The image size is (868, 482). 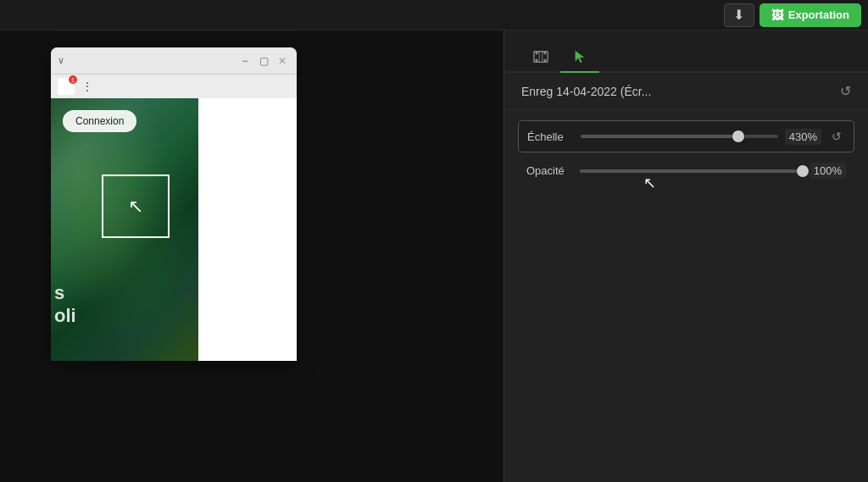 What do you see at coordinates (687, 136) in the screenshot?
I see `scale-control-row: Échelle 430% ↺` at bounding box center [687, 136].